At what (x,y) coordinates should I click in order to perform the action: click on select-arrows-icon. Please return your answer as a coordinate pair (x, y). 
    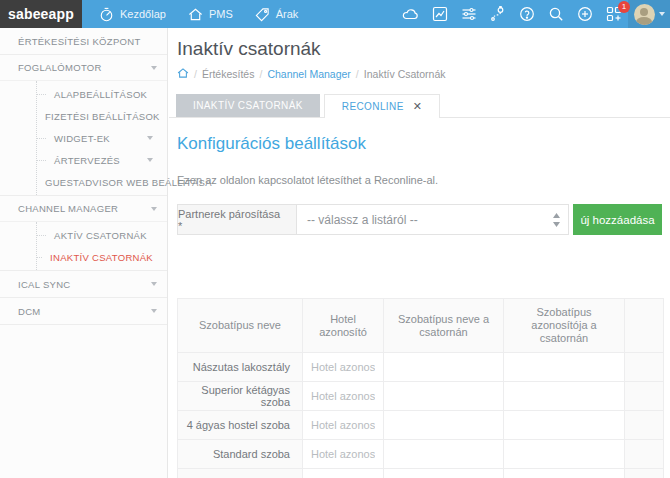
    Looking at the image, I should click on (556, 222).